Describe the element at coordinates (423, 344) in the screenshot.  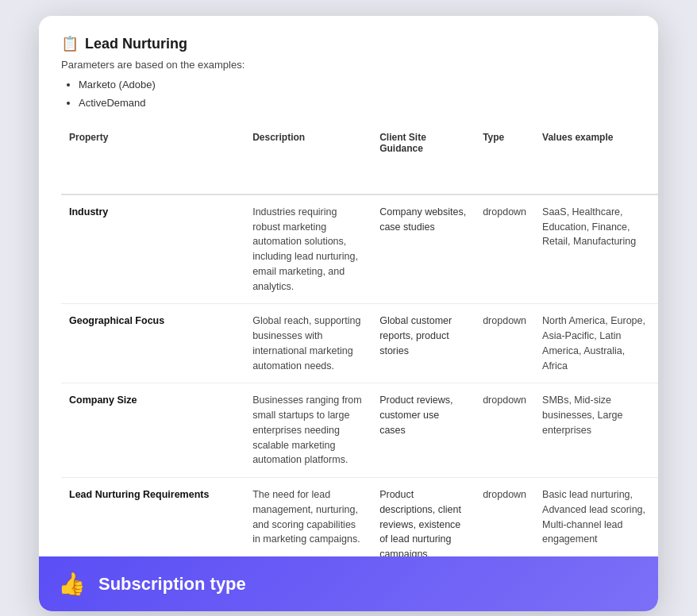
I see `cell-guidance: Global customer reports, product stories` at that location.